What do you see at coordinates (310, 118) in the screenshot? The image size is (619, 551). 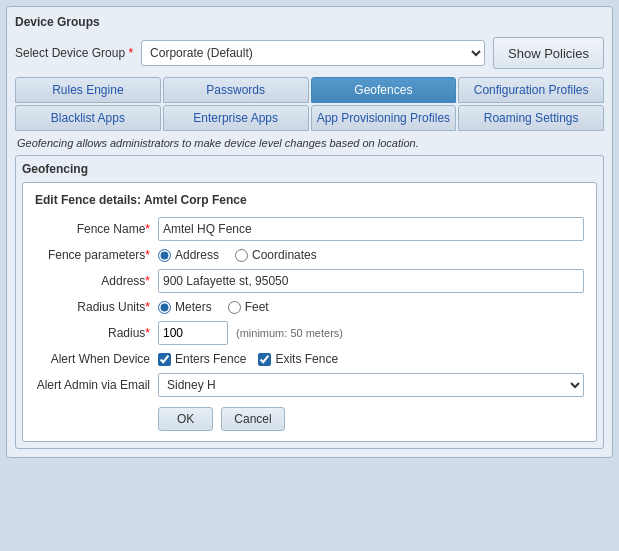 I see `tabs-row-2: Blacklist Apps Enterprise Apps App Provi…` at bounding box center [310, 118].